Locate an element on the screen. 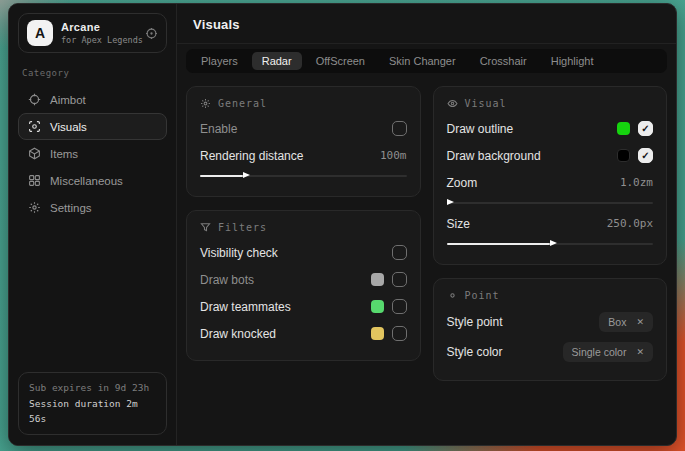  panel-visual: Visual Draw outline ✓ Draw background is located at coordinates (550, 176).